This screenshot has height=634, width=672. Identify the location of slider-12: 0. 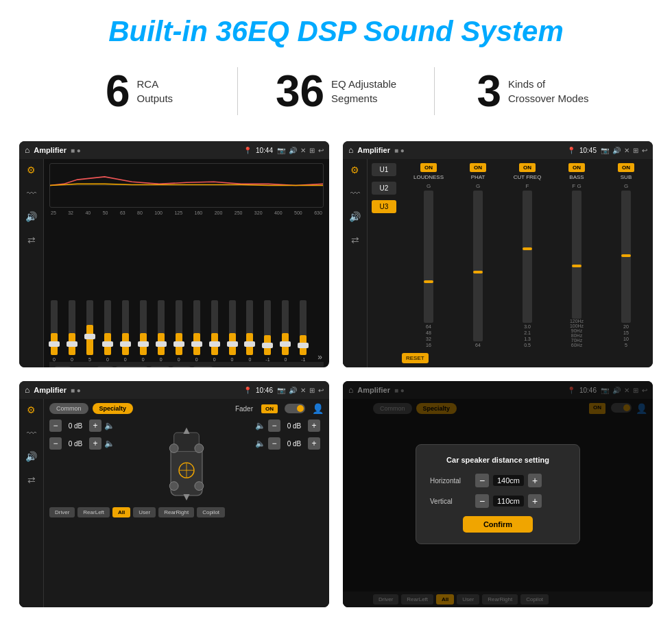
(250, 331).